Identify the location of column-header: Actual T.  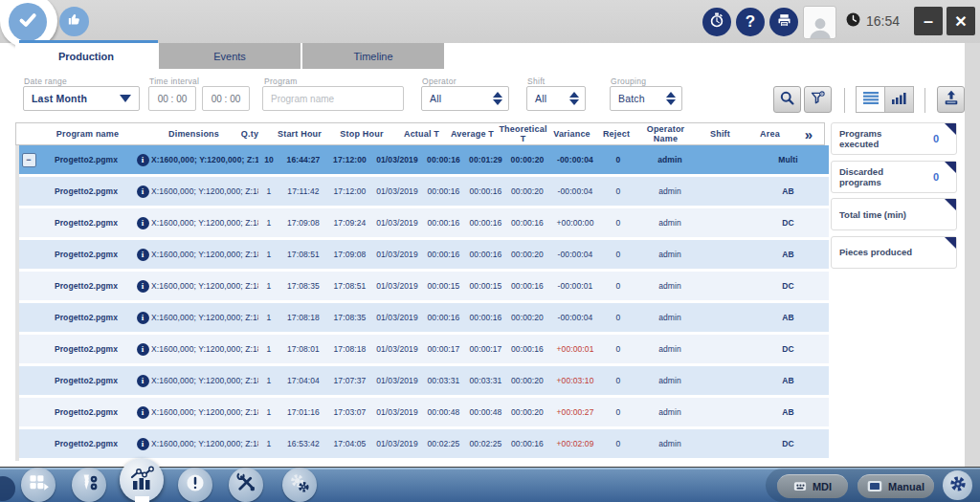
(421, 134).